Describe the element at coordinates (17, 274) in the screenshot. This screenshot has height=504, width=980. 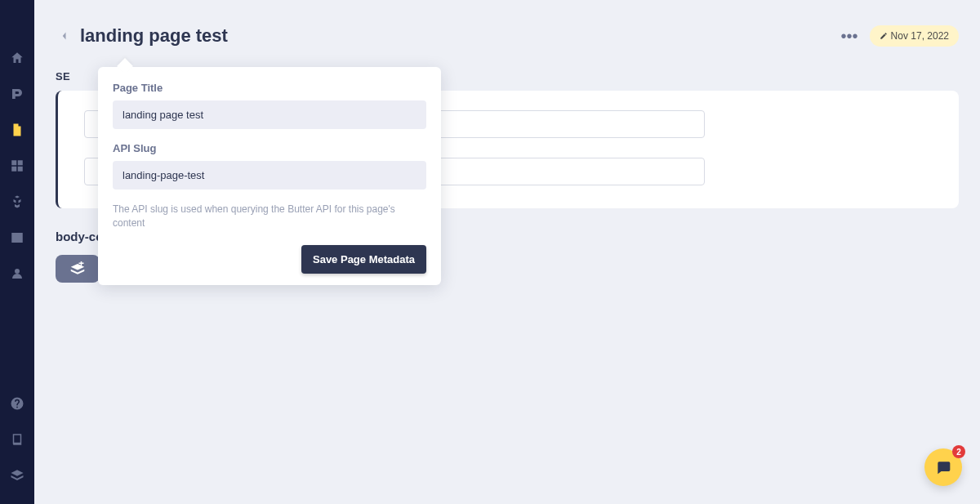
I see `nav-users` at that location.